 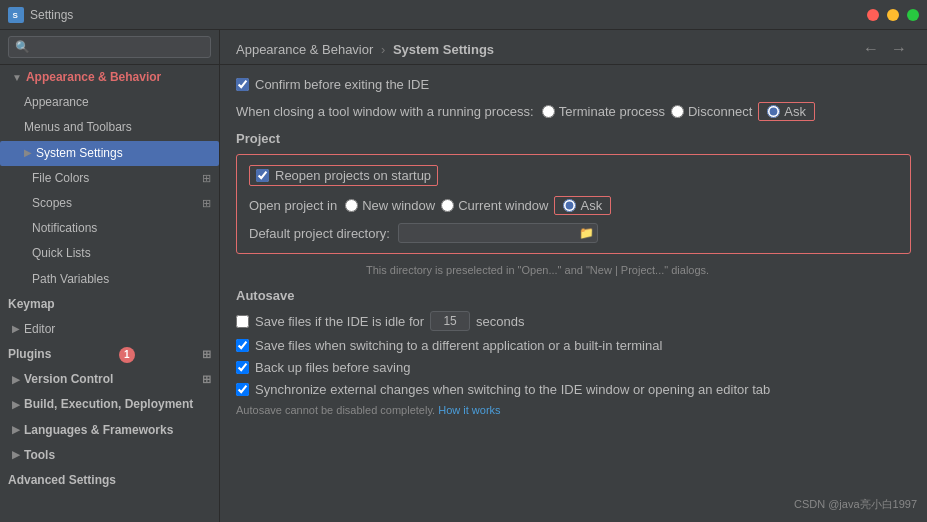 I want to click on terminate-radio, so click(x=548, y=112).